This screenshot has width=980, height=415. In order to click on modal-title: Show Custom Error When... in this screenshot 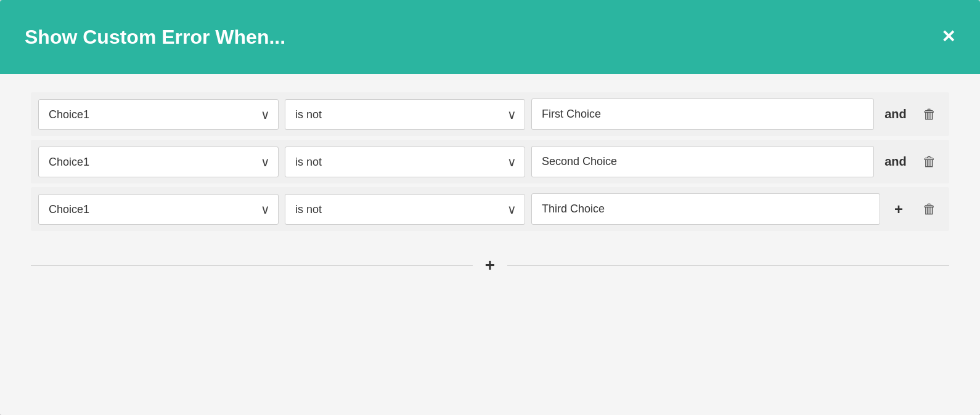, I will do `click(155, 37)`.